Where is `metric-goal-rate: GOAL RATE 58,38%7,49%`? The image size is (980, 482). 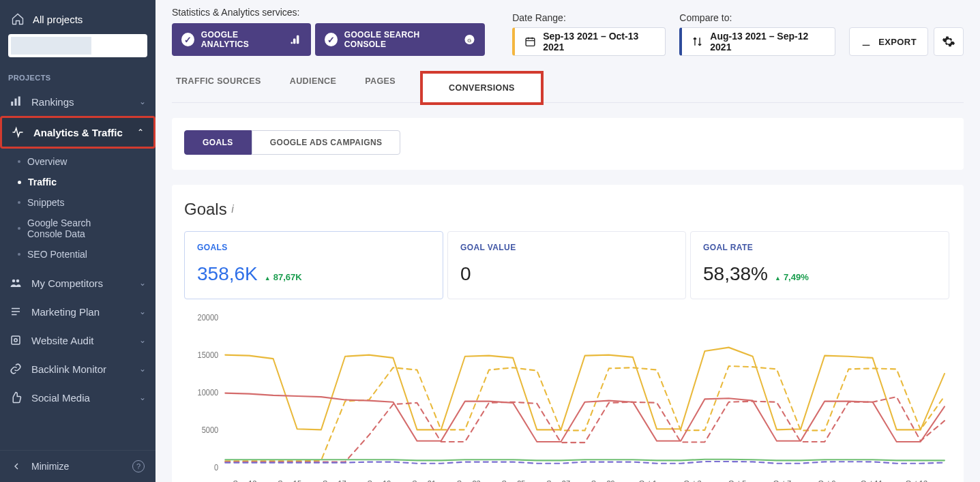
metric-goal-rate: GOAL RATE 58,38%7,49% is located at coordinates (820, 265).